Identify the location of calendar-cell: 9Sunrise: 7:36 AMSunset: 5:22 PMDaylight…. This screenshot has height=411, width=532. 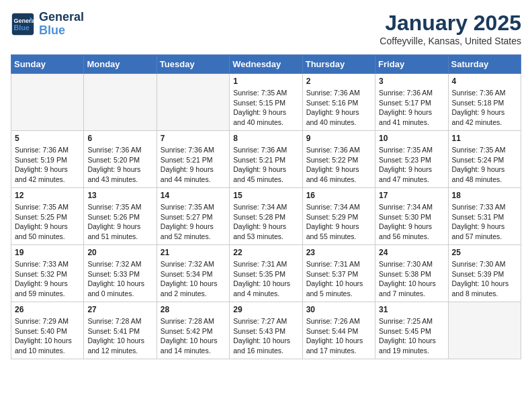
(339, 160).